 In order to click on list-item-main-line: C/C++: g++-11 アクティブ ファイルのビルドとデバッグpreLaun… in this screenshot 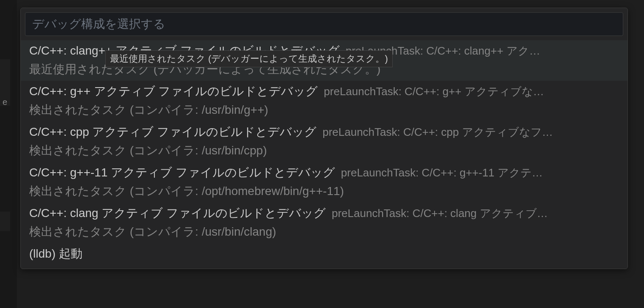, I will do `click(324, 173)`.